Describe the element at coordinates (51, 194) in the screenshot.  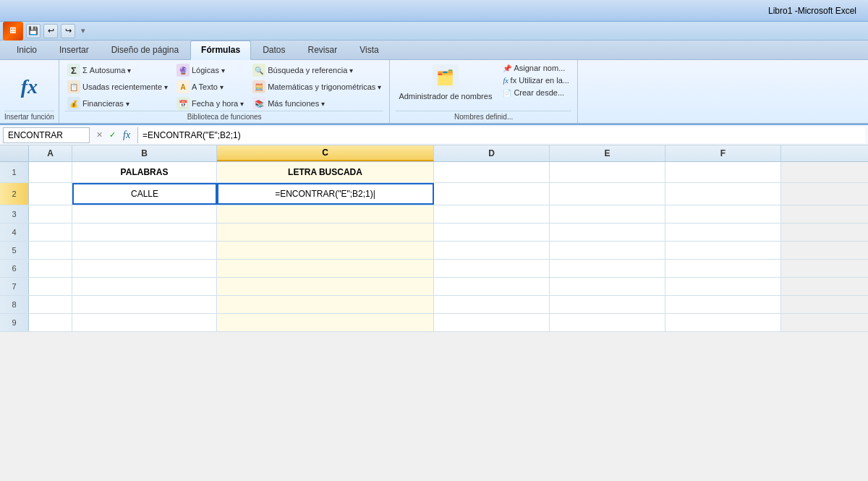
I see `cell-a2` at that location.